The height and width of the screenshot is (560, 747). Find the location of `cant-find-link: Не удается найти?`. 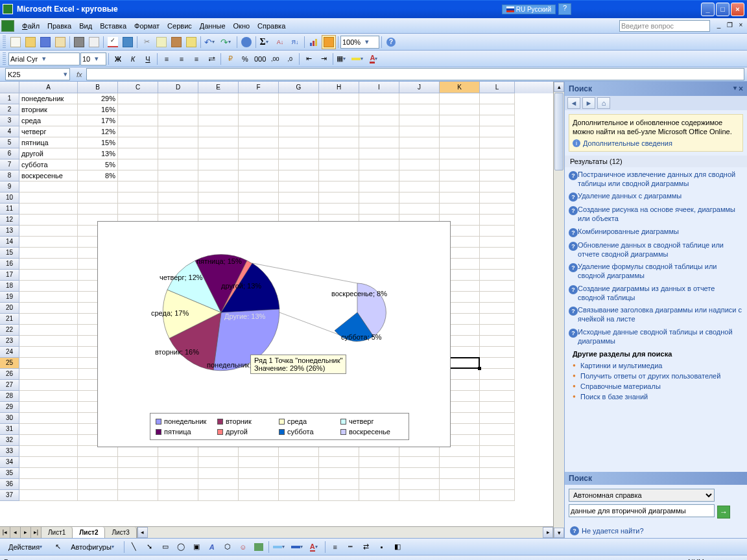

cant-find-link: Не удается найти? is located at coordinates (613, 531).